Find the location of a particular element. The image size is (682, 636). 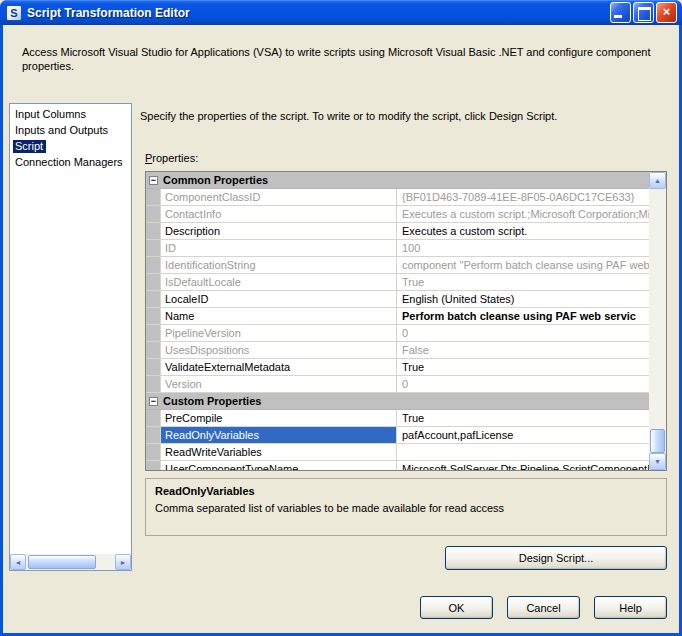

property-value: pafAccount,pafLicense is located at coordinates (523, 435).